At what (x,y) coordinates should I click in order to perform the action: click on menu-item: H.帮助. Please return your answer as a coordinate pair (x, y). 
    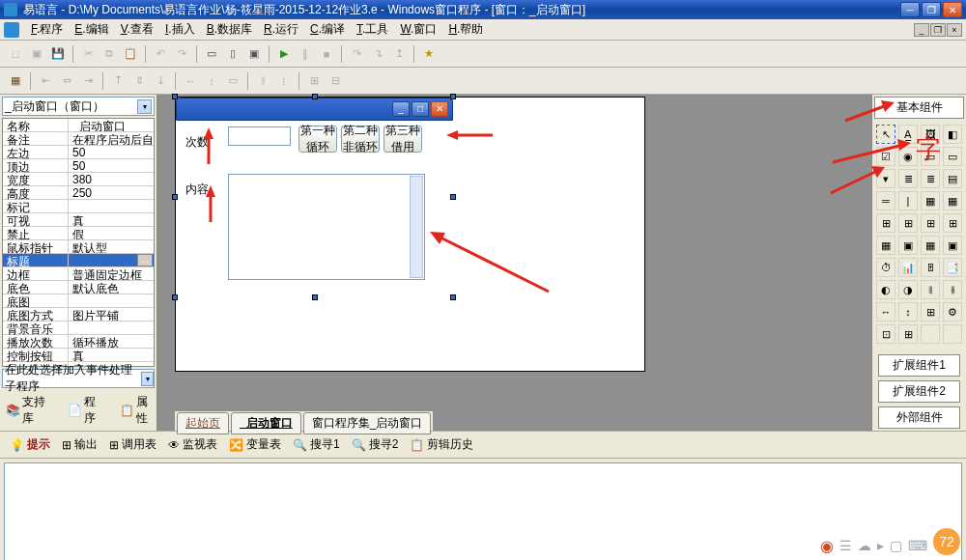
    Looking at the image, I should click on (466, 29).